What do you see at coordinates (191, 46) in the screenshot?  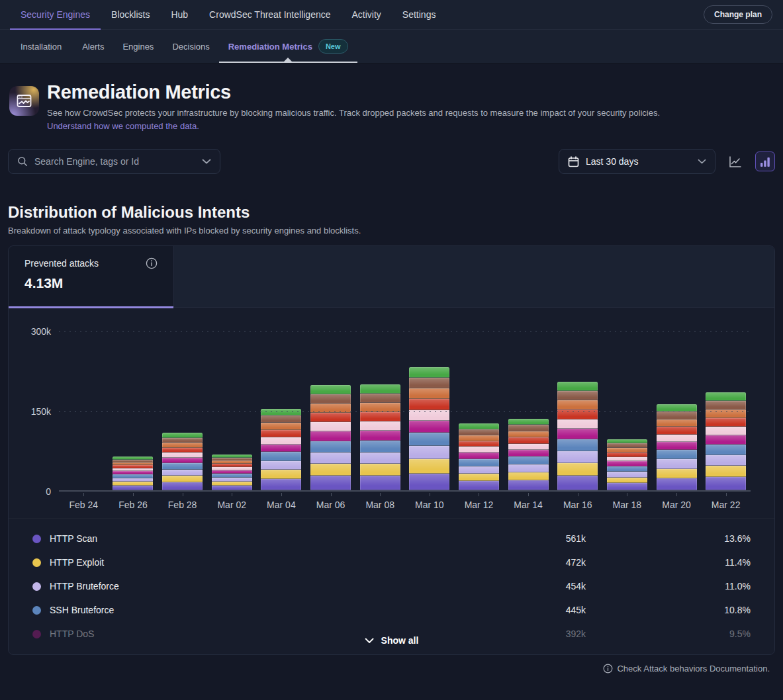 I see `subnav-item-decisions: Decisions` at bounding box center [191, 46].